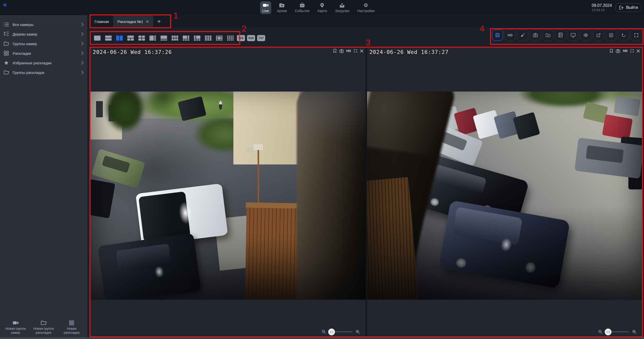  Describe the element at coordinates (498, 35) in the screenshot. I see `save-layout-button` at that location.